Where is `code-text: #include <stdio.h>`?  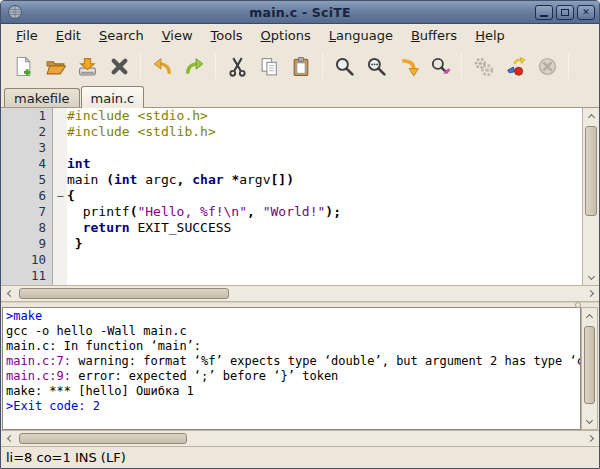 code-text: #include <stdio.h> is located at coordinates (324, 116).